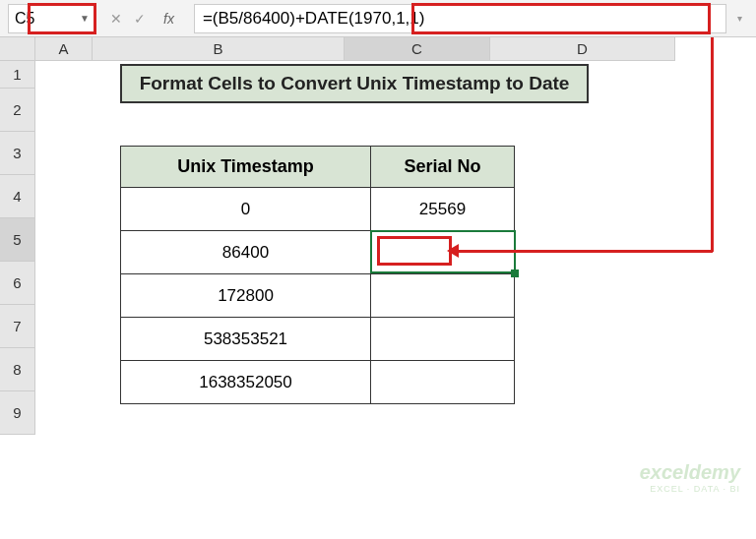 This screenshot has width=756, height=539. What do you see at coordinates (690, 489) in the screenshot?
I see `watermark-tagline: EXCEL · DATA · BI` at bounding box center [690, 489].